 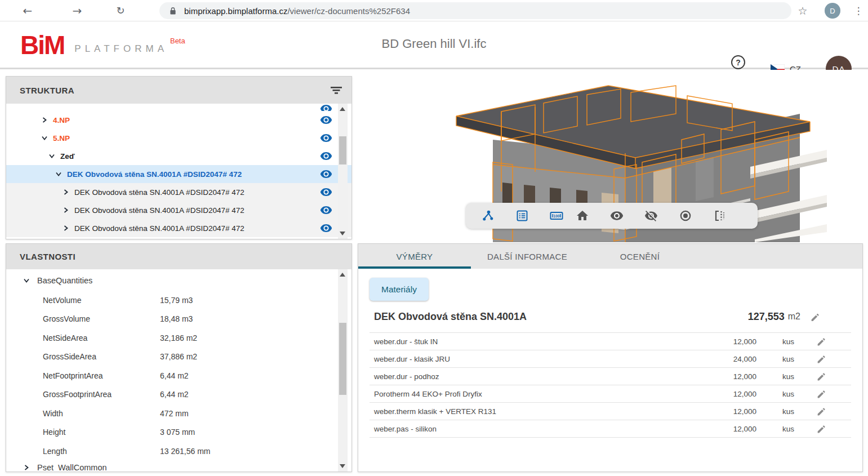 What do you see at coordinates (179, 174) in the screenshot?
I see `tree-row-selected-wall: DEK Obvodová stěna SN.4001A #DSID2047# 4…` at bounding box center [179, 174].